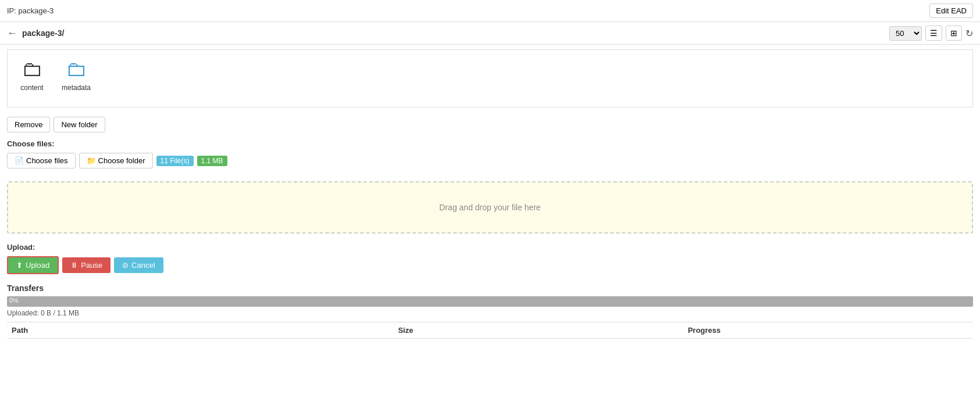 This screenshot has width=980, height=420. Describe the element at coordinates (37, 265) in the screenshot. I see `upload-button-label: Upload` at that location.